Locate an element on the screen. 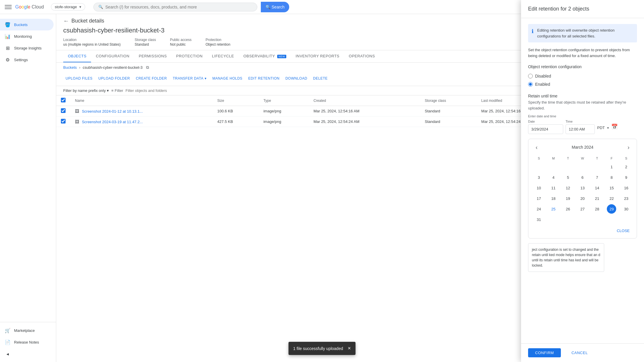 This screenshot has width=644, height=362. sidebar-item-release-notes: 📄 Release Notes is located at coordinates (27, 342).